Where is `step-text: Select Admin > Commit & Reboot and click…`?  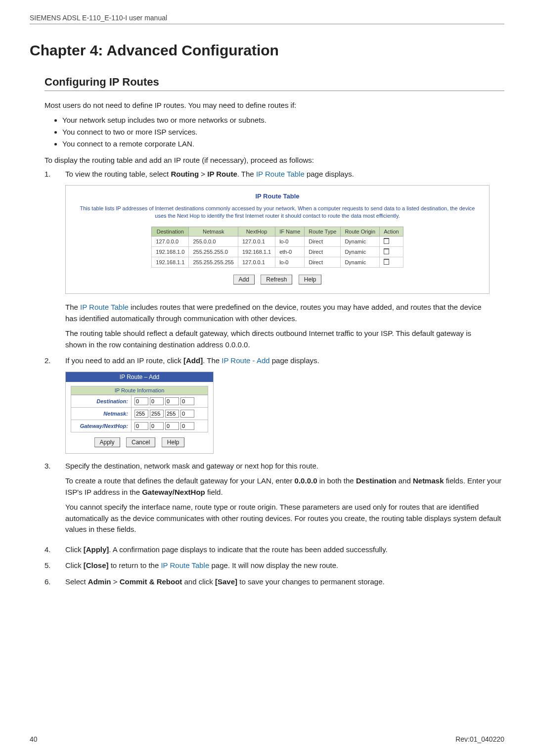
step-text: Select Admin > Commit & Reboot and click… is located at coordinates (285, 582).